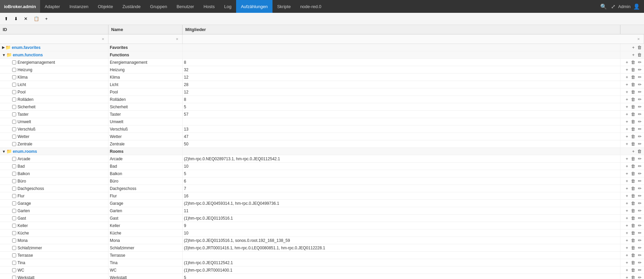  I want to click on nav-tab-zustande: Zustände, so click(131, 6).